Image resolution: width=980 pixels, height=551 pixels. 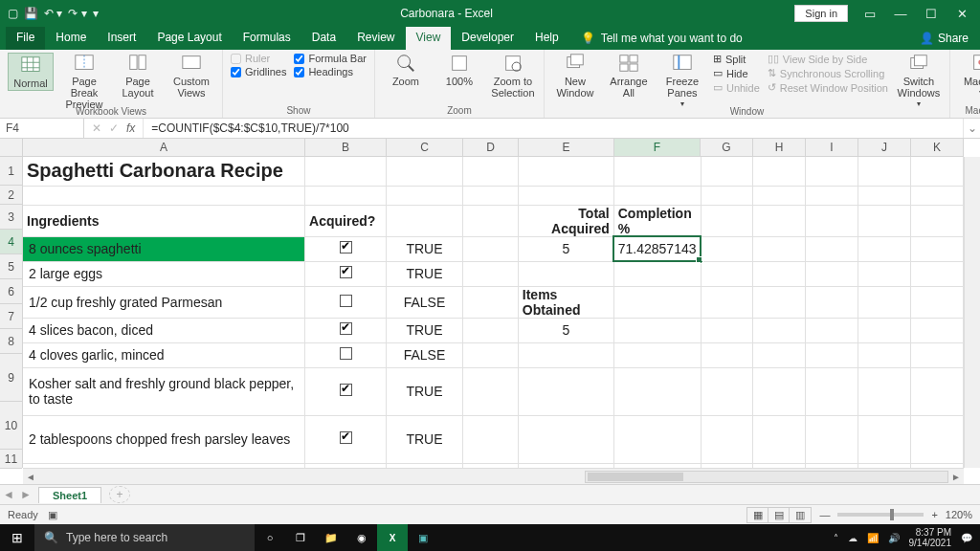 I want to click on checkbox-B9, so click(x=346, y=390).